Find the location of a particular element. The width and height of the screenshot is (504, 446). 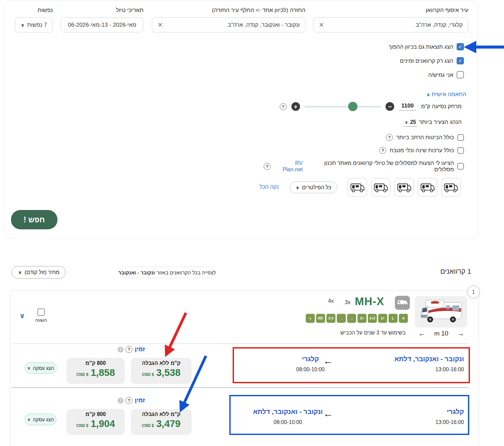

sort-dropdown: מחיר (זול קודם) ∨ is located at coordinates (39, 272).